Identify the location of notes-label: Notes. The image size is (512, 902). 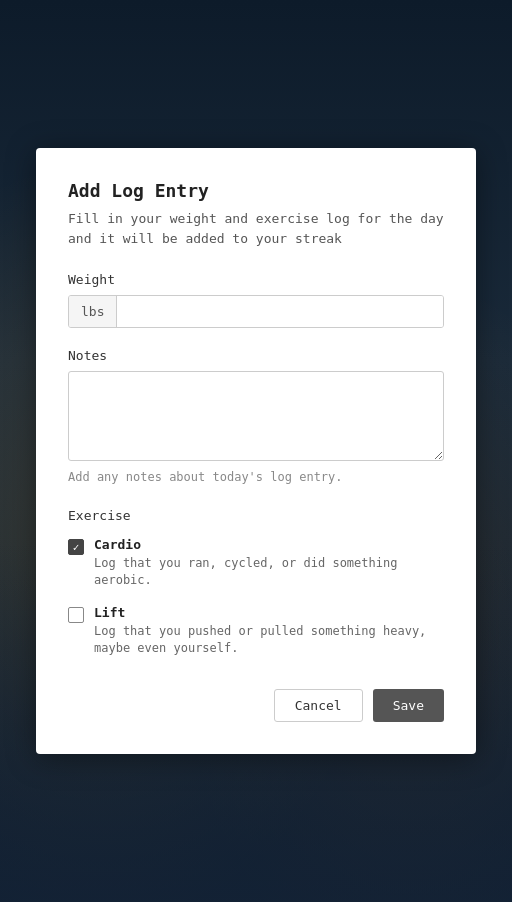
(256, 356).